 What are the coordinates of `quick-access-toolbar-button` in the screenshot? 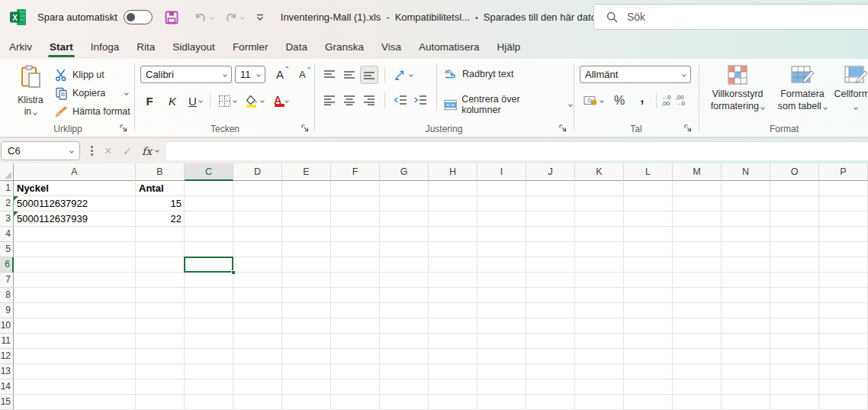 It's located at (260, 17).